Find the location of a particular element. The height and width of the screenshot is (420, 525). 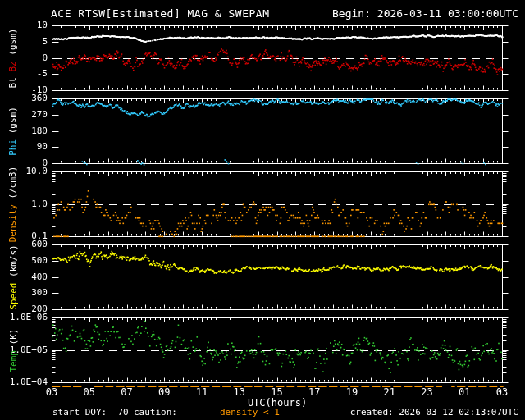

x-tick-label: 19 is located at coordinates (352, 392).